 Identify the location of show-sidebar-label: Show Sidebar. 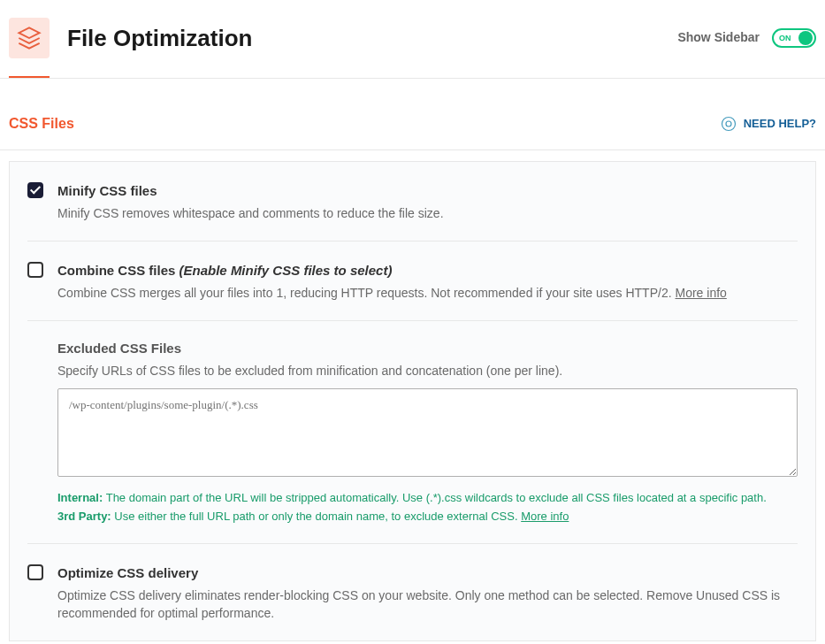
(718, 38).